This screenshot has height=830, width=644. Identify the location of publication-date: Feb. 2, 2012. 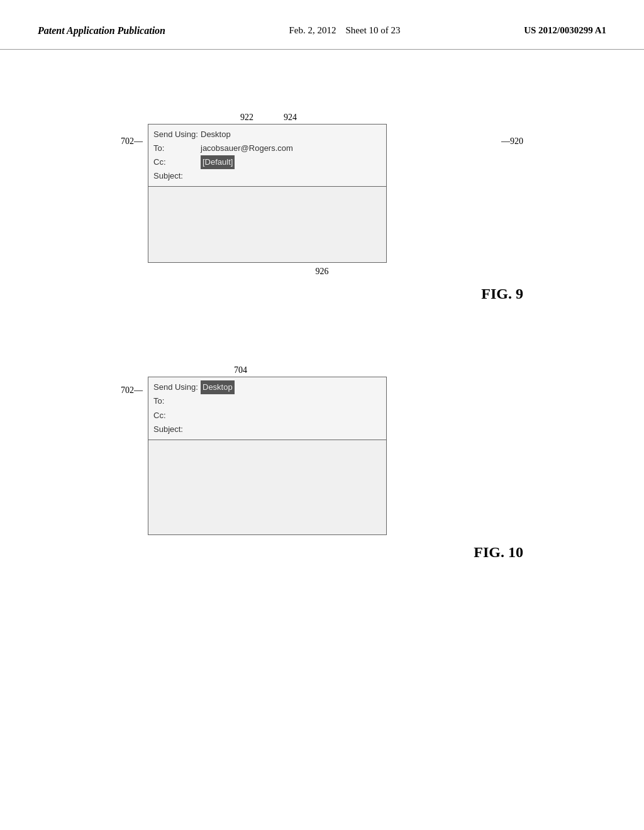
(313, 30).